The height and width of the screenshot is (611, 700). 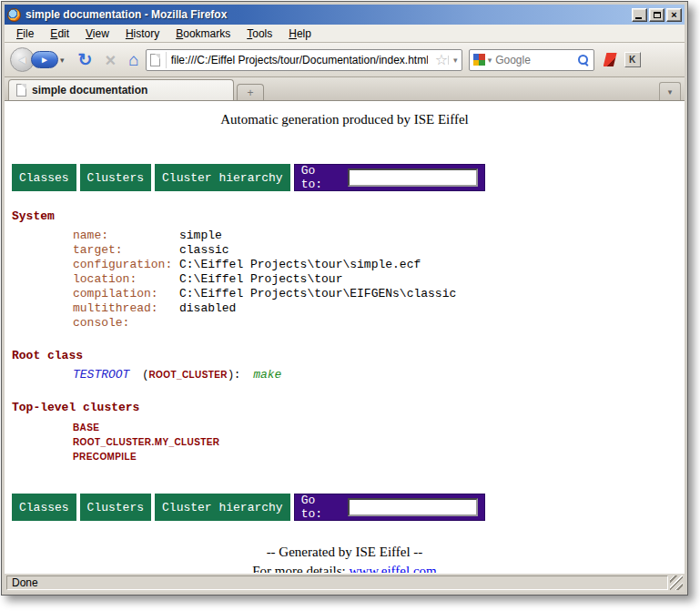 I want to click on new-tab-button: +, so click(x=250, y=92).